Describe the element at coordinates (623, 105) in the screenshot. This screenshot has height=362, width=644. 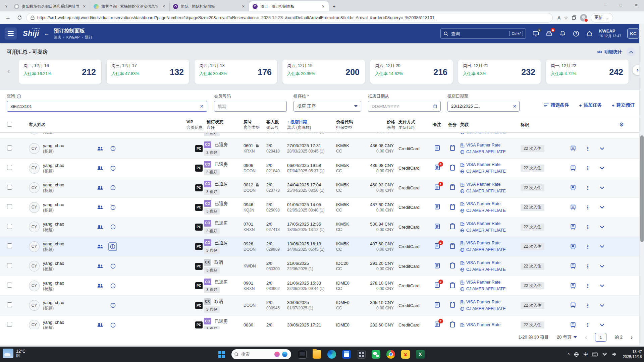
I see `create-reservation-button: +建立预订` at that location.